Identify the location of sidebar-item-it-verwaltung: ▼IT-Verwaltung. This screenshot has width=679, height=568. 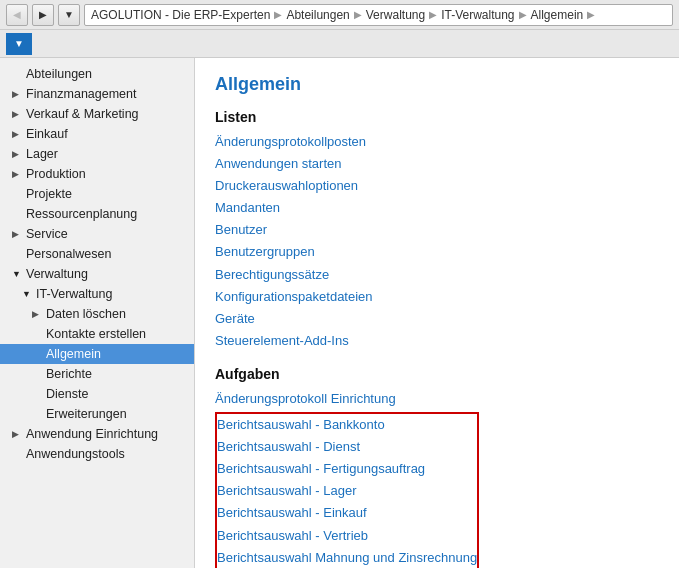
(97, 294).